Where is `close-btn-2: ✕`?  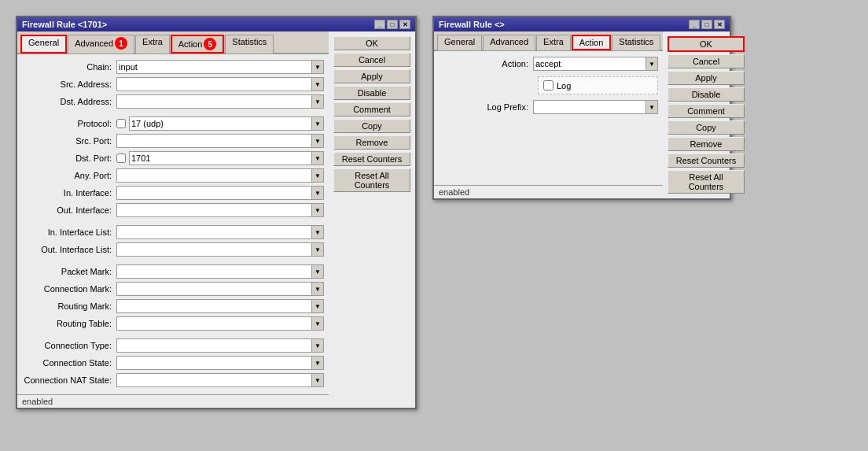 close-btn-2: ✕ is located at coordinates (719, 24).